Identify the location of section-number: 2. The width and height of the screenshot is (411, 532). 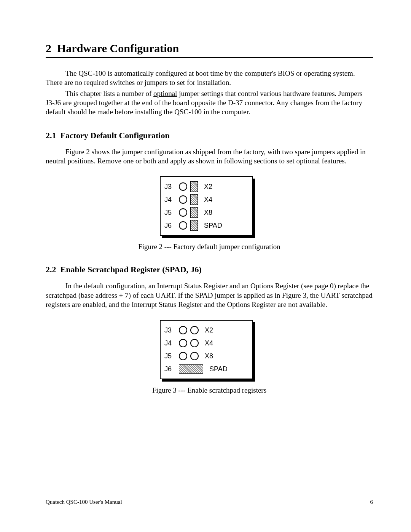
(49, 48).